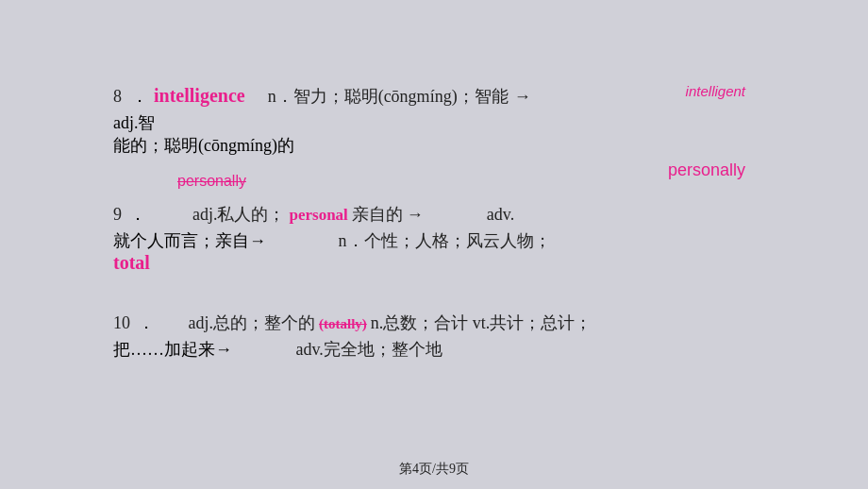  Describe the element at coordinates (415, 215) in the screenshot. I see `entry-9-arrow: →` at that location.